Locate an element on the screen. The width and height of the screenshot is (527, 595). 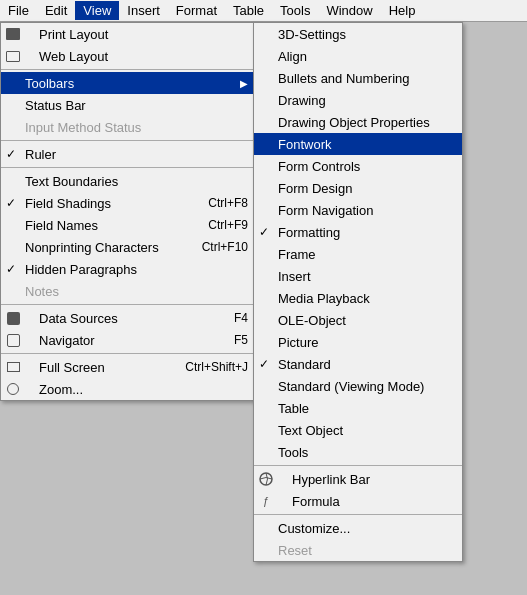
input-method-label: Input Method Status is located at coordinates (83, 128).